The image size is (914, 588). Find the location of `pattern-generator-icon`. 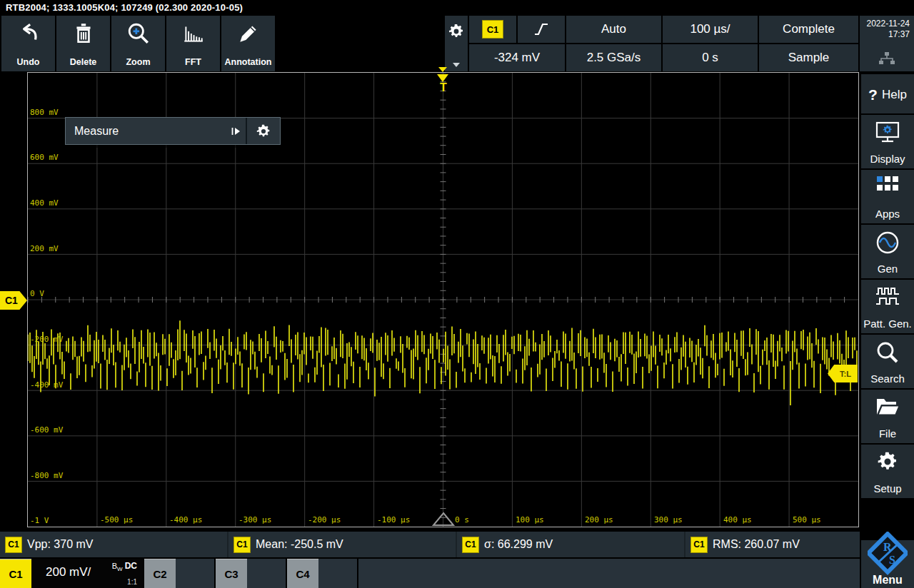

pattern-generator-icon is located at coordinates (888, 296).